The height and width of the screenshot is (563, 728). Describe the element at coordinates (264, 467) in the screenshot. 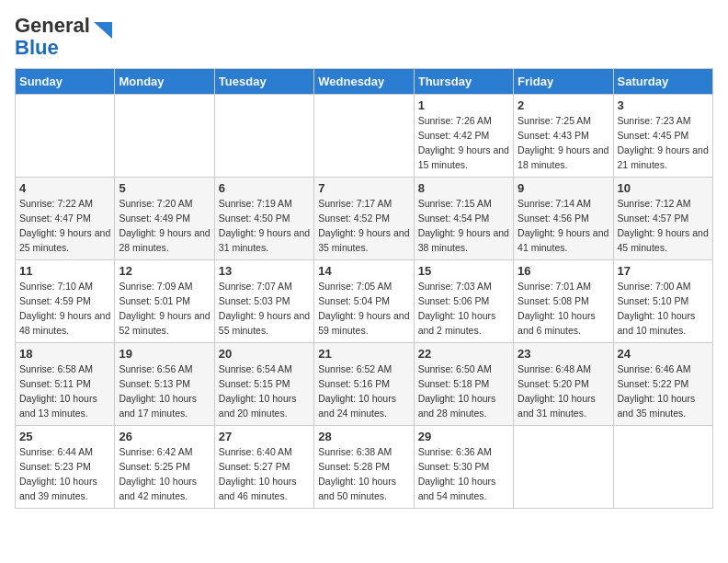

I see `calendar-day-cell: 27Sunrise: 6:40 AMSunset: 5:27 PMDayligh…` at that location.